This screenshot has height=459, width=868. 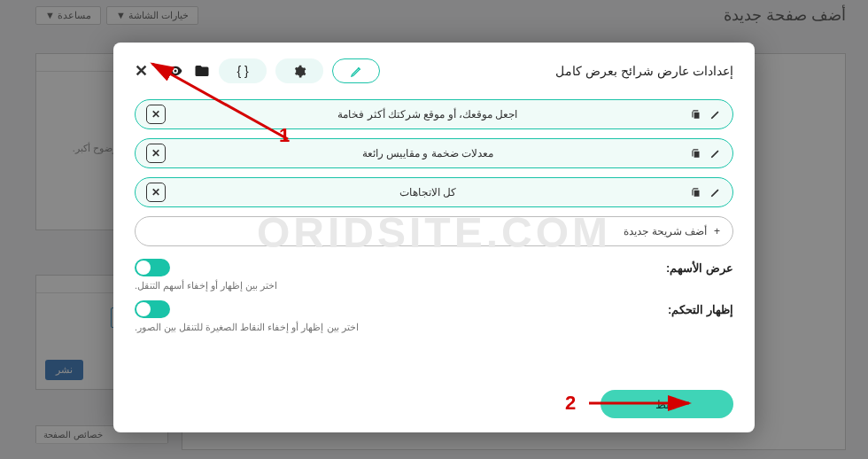 What do you see at coordinates (701, 310) in the screenshot?
I see `option-controls-label: إظهار التحكم:` at bounding box center [701, 310].